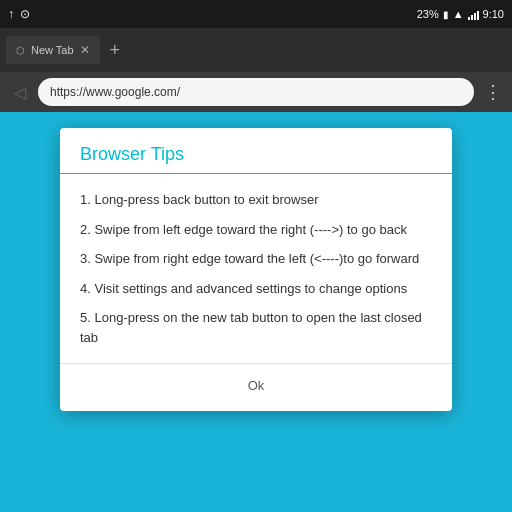 The width and height of the screenshot is (512, 512). What do you see at coordinates (256, 92) in the screenshot?
I see `url-bar: https://www.google.com/` at bounding box center [256, 92].